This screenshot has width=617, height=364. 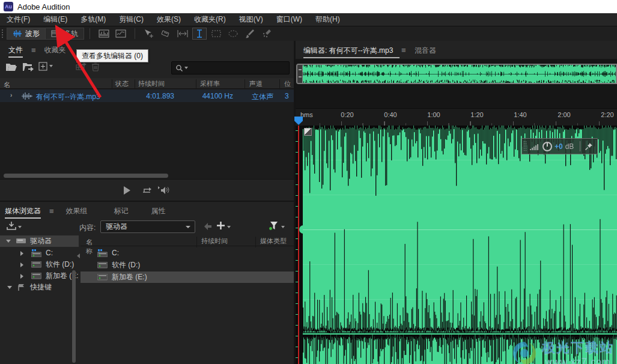 What do you see at coordinates (274, 226) in the screenshot?
I see `filter-icon` at bounding box center [274, 226].